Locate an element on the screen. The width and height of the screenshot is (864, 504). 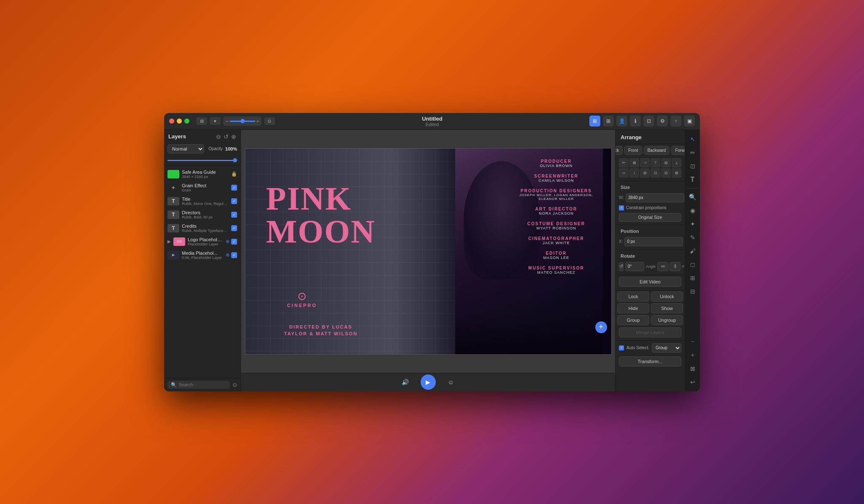
safe-area-info: Safe Area Guide 3840 × 2160 px is located at coordinates (205, 174).